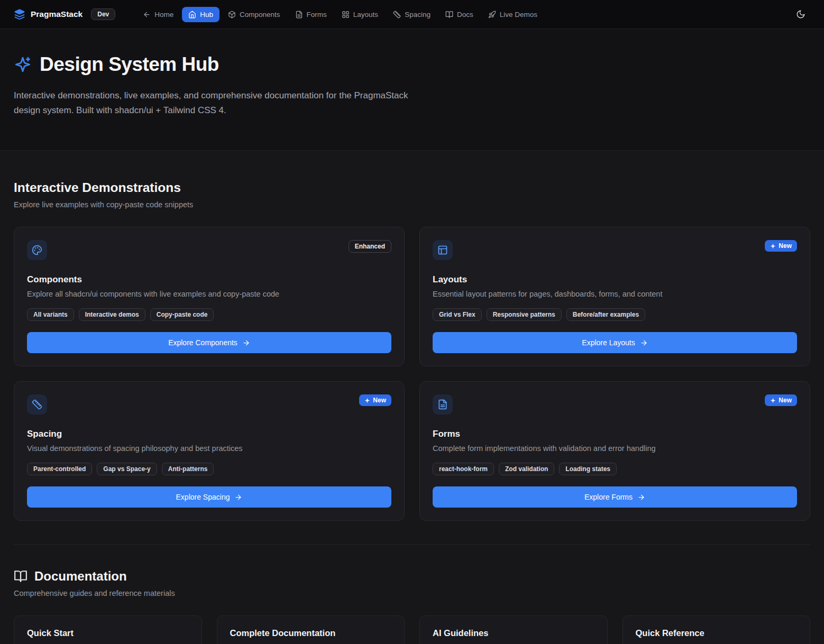  Describe the element at coordinates (311, 633) in the screenshot. I see `doc-card-title: Complete Documentation` at that location.